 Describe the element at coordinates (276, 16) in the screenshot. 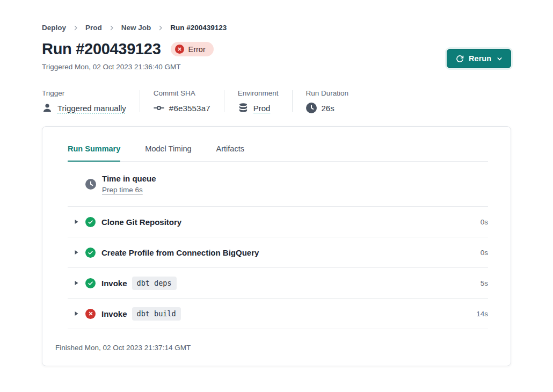

I see `breadcrumb: Deploy Prod New Job Run #200439123` at that location.